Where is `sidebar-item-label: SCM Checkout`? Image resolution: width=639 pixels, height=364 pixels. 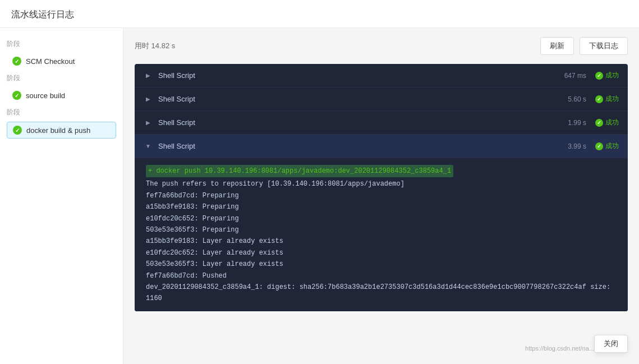
sidebar-item-label: SCM Checkout is located at coordinates (50, 62).